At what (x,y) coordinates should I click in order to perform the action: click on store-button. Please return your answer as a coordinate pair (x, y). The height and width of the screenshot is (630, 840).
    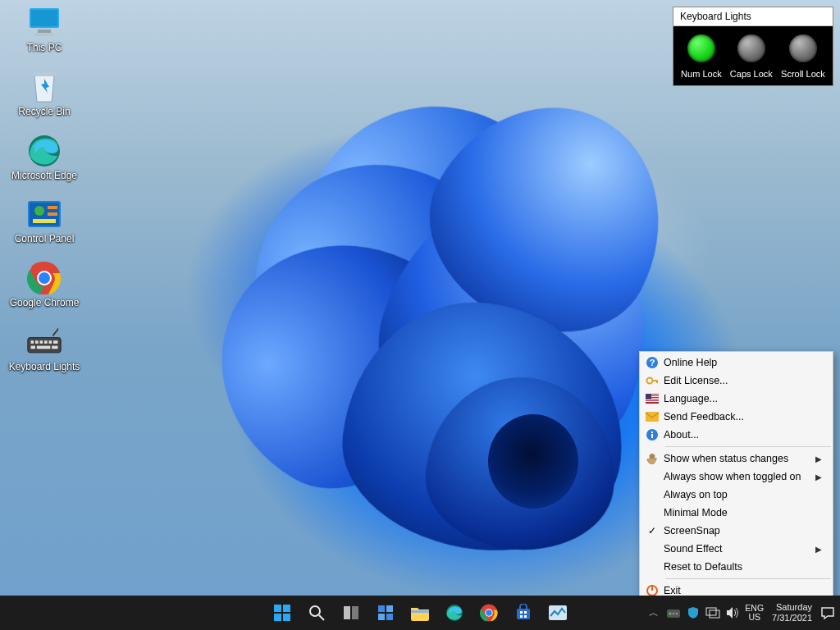
    Looking at the image, I should click on (523, 613).